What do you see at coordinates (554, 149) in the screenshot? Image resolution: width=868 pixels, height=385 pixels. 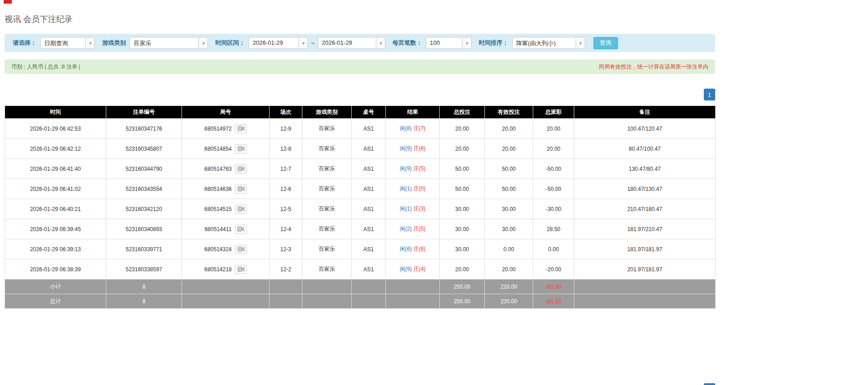 I see `payout-cell: 20.00` at bounding box center [554, 149].